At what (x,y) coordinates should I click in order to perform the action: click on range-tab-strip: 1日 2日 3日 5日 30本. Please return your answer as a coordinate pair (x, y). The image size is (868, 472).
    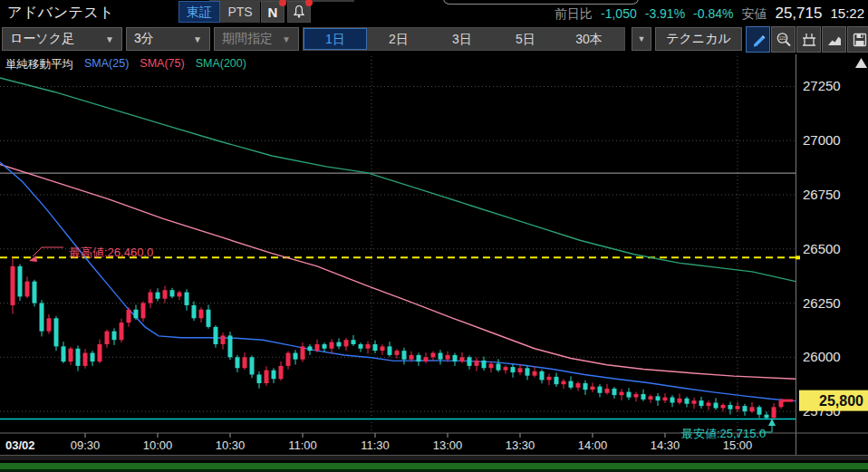
    Looking at the image, I should click on (464, 39).